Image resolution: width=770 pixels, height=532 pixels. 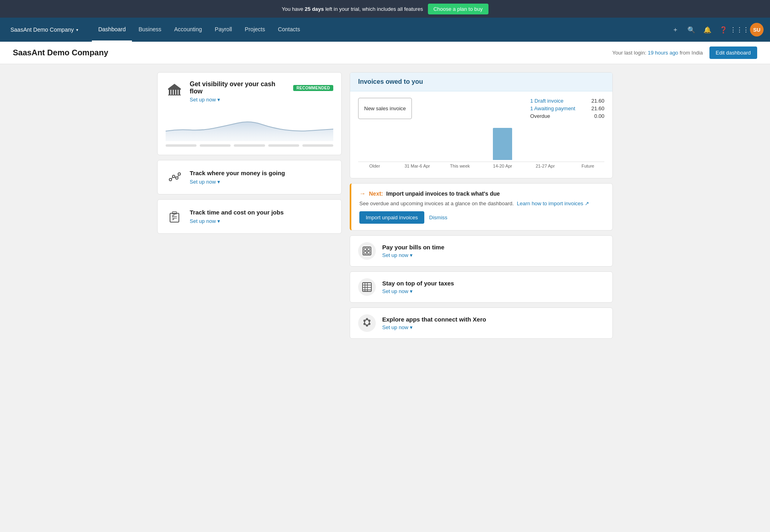 I want to click on invoice-stat-draft: 1 Draft invoice 21.60, so click(x=567, y=101).